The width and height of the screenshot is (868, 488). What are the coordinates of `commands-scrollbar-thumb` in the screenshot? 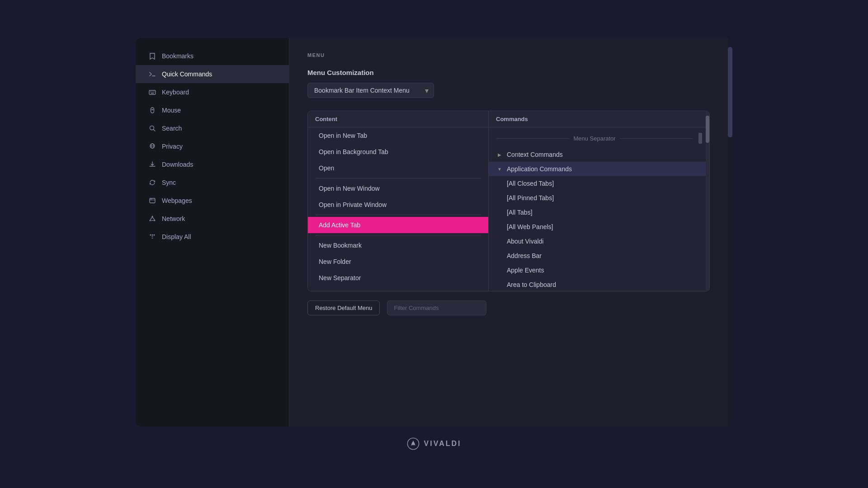 It's located at (708, 129).